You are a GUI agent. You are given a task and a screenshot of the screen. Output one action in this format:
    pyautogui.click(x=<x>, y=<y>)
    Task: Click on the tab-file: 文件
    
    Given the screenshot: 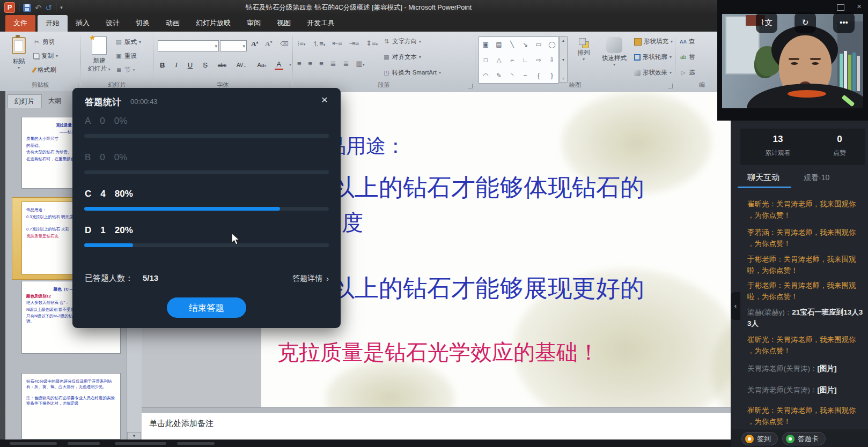 What is the action you would take?
    pyautogui.click(x=20, y=24)
    